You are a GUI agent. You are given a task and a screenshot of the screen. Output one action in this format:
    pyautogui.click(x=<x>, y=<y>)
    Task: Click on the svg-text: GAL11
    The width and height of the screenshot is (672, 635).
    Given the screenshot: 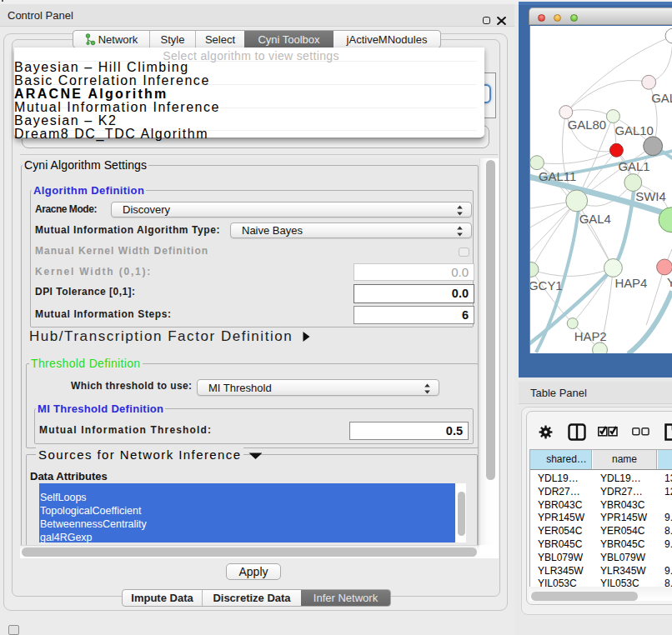 What is the action you would take?
    pyautogui.click(x=557, y=177)
    